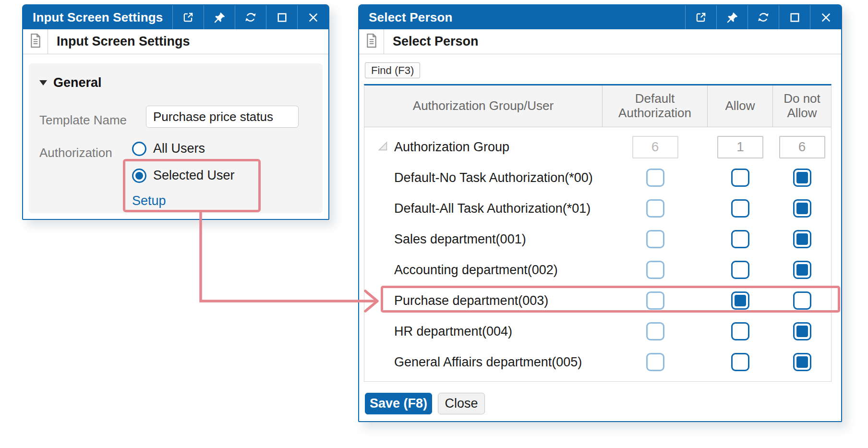 The width and height of the screenshot is (868, 448). What do you see at coordinates (655, 147) in the screenshot?
I see `default-authorization-count-box: 6` at bounding box center [655, 147].